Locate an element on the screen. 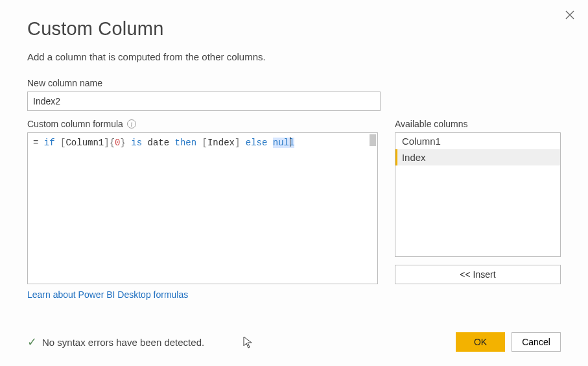 Image resolution: width=588 pixels, height=366 pixels. formula-label: Custom column formula i is located at coordinates (202, 124).